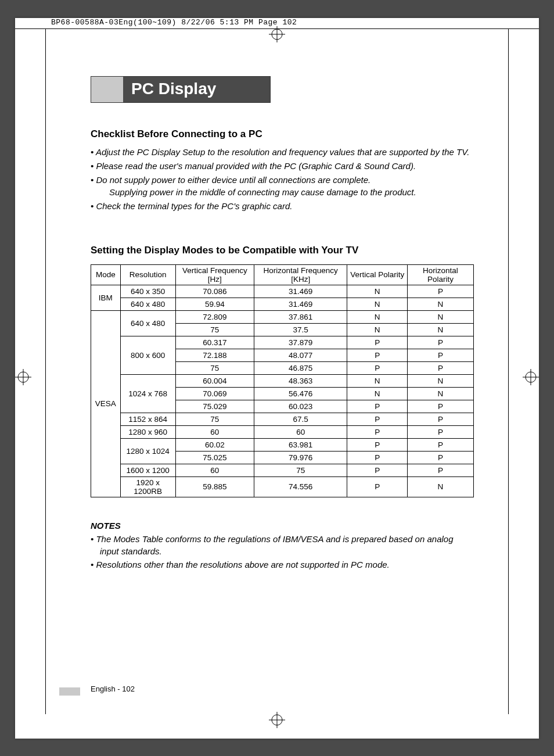 This screenshot has width=554, height=756. Describe the element at coordinates (301, 470) in the screenshot. I see `cell-hf: 75` at that location.